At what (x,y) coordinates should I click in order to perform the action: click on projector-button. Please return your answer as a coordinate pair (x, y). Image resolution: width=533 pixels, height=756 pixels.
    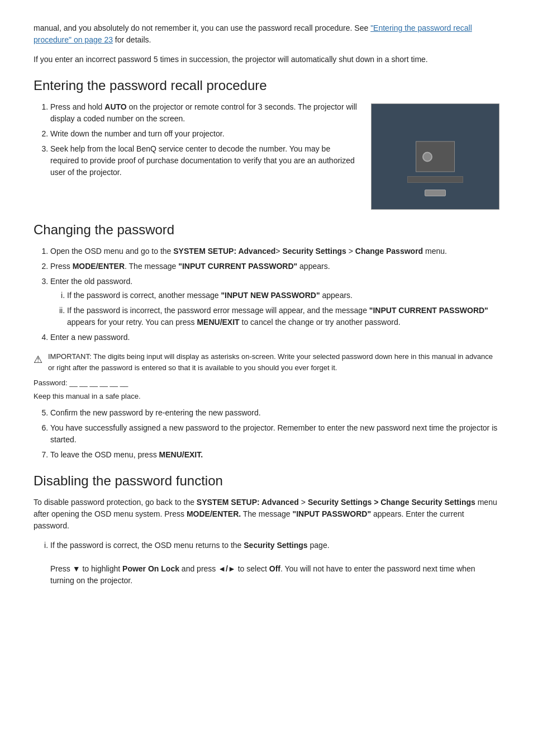
    Looking at the image, I should click on (435, 193).